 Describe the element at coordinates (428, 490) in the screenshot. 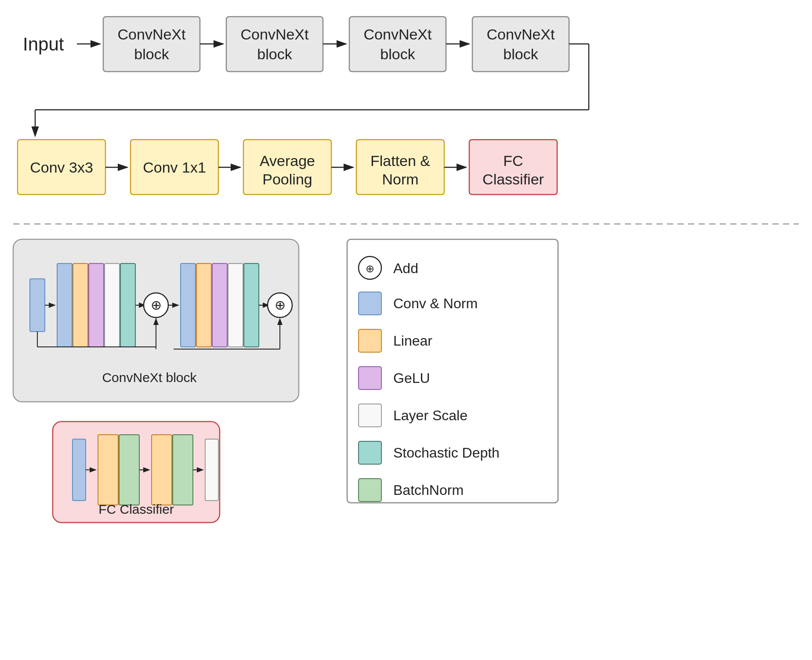

I see `legend-batchnorm-label: BatchNorm` at that location.